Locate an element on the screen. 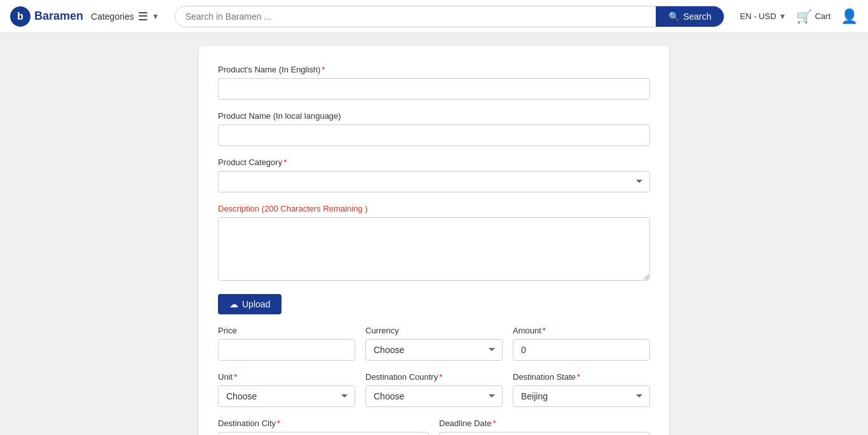  description-textarea is located at coordinates (434, 249).